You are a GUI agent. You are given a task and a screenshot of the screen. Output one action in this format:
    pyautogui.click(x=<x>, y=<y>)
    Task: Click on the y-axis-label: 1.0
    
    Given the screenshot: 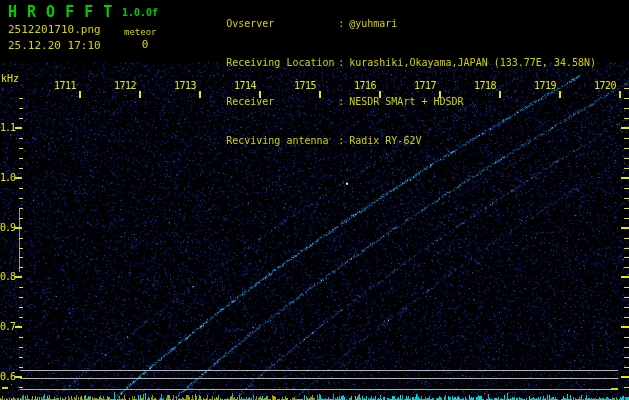 What is the action you would take?
    pyautogui.click(x=8, y=178)
    